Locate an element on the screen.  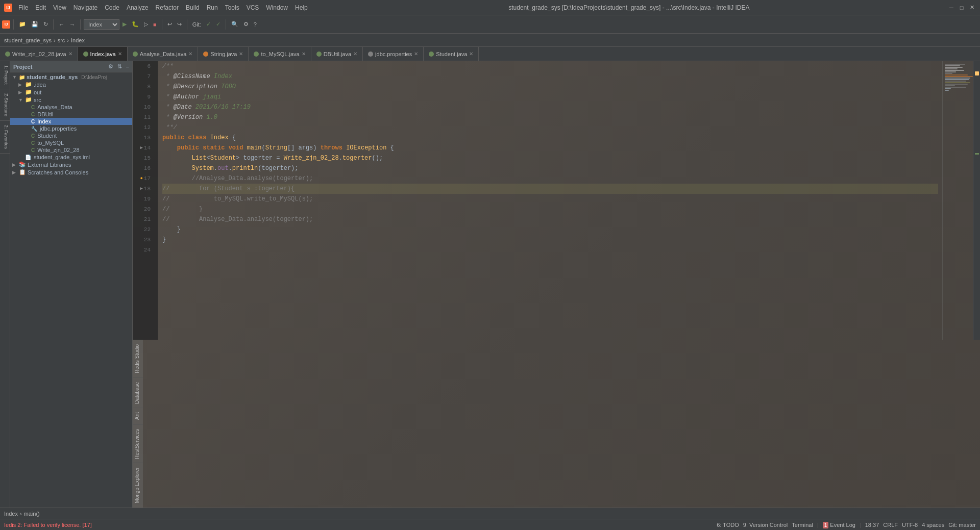
toolbar-forward-button: → is located at coordinates (72, 24).